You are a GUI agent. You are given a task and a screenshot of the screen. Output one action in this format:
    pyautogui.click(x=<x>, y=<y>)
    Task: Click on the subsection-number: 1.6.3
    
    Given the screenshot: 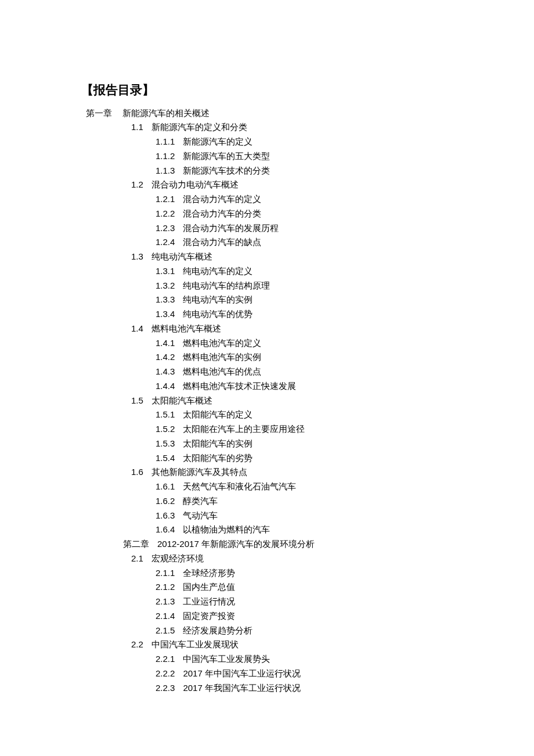 What is the action you would take?
    pyautogui.click(x=165, y=516)
    